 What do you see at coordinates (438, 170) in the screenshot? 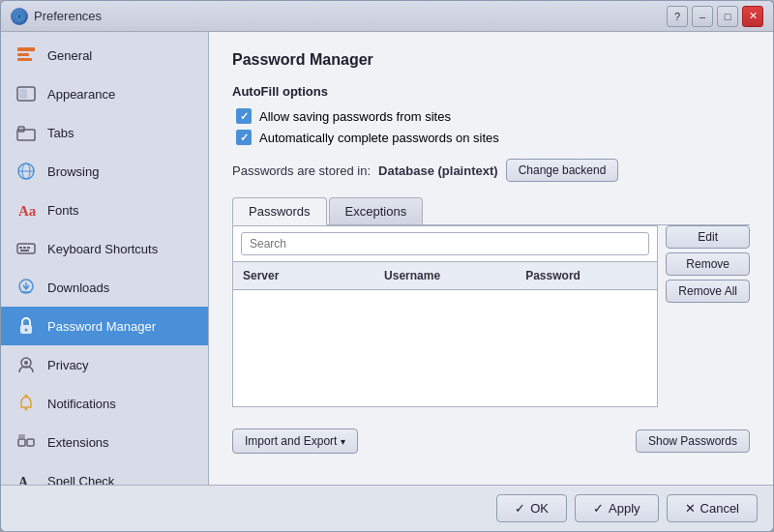
I see `storage-value: Database (plaintext)` at bounding box center [438, 170].